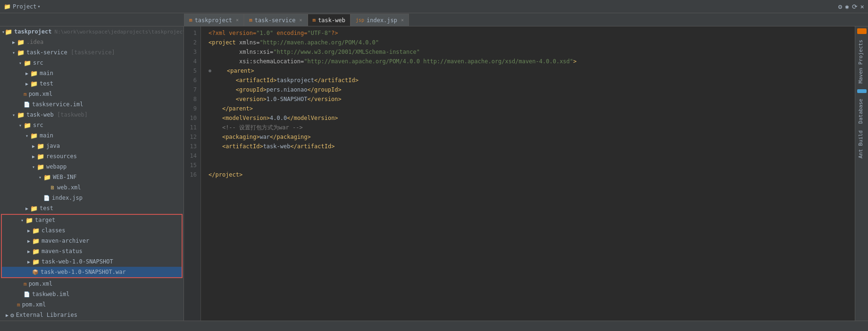  What do you see at coordinates (329, 20) in the screenshot?
I see `tab-task-web: m task-web` at bounding box center [329, 20].